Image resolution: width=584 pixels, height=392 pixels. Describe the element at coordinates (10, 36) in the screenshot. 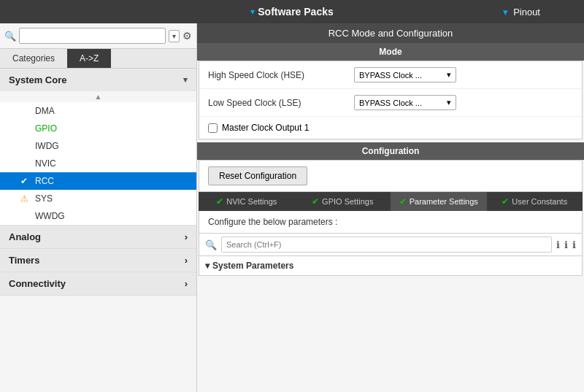

I see `search-icon: 🔍` at that location.